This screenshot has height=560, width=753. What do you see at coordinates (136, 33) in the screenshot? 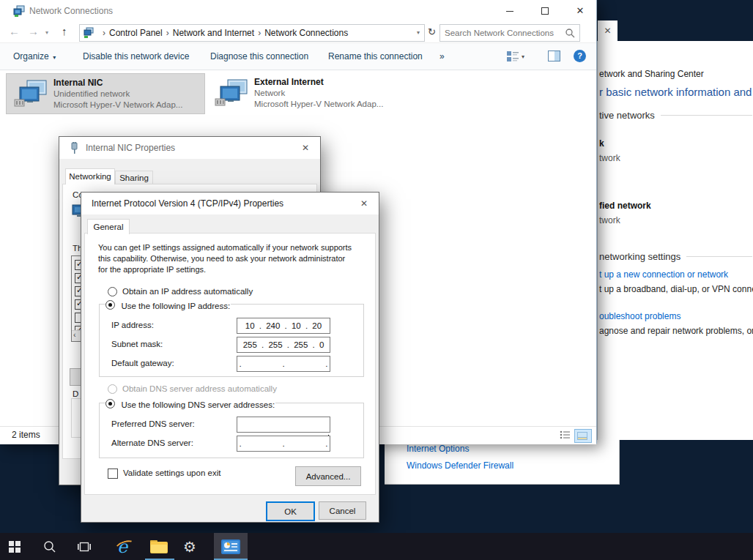
I see `breadcrumb-control-panel: Control Panel` at bounding box center [136, 33].